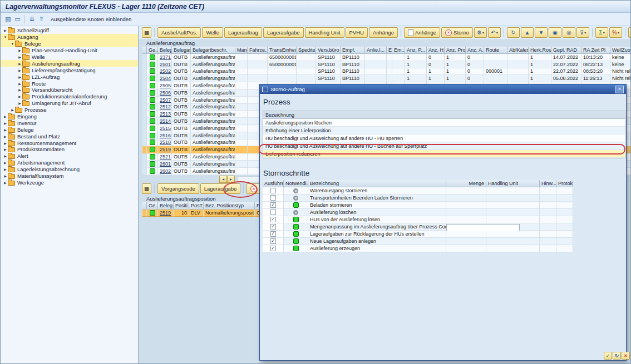 The image size is (631, 364). Describe the element at coordinates (466, 183) in the screenshot. I see `column-header: Menge` at that location.